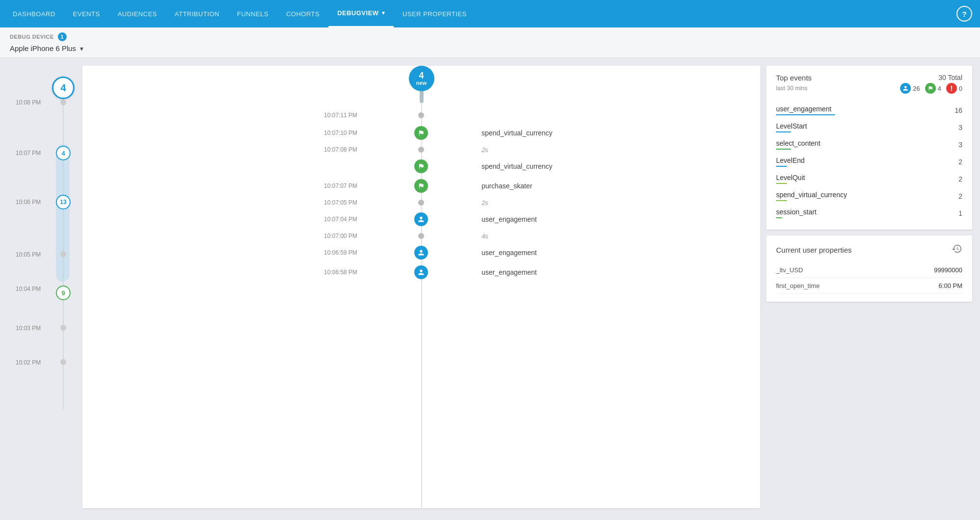  I want to click on badge-group-blue: 26, so click(910, 88).